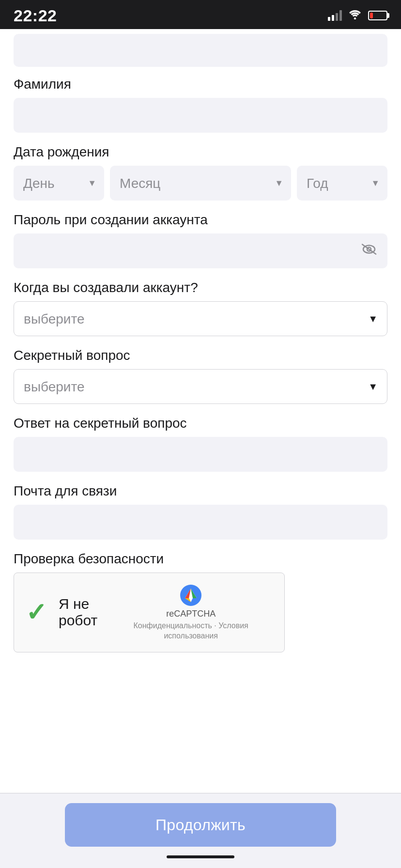 This screenshot has width=401, height=868. Describe the element at coordinates (200, 251) in the screenshot. I see `password-input` at that location.